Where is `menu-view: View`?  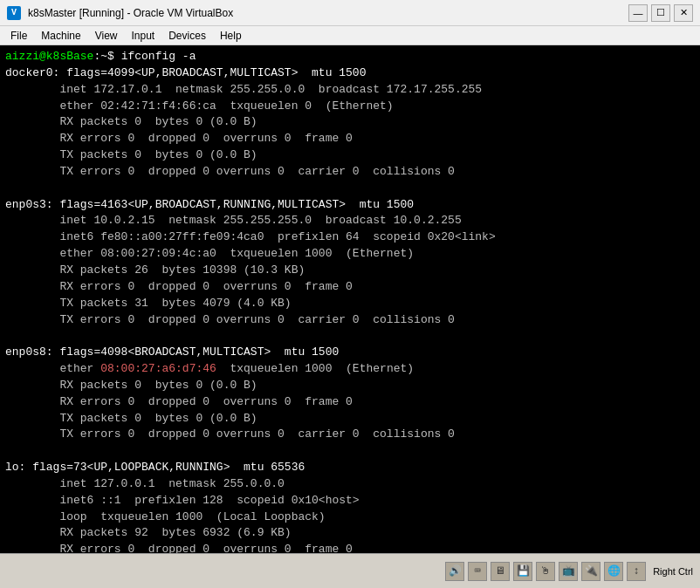 menu-view: View is located at coordinates (106, 35).